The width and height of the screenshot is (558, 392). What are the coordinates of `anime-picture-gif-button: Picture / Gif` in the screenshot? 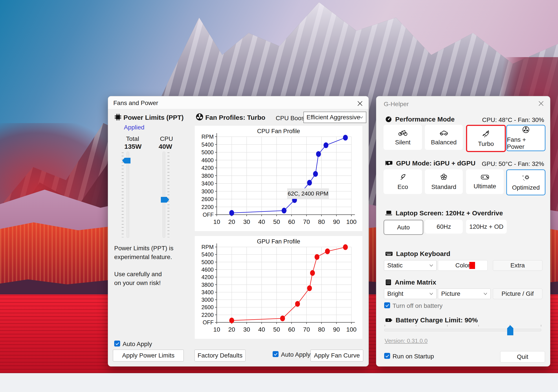 It's located at (518, 294).